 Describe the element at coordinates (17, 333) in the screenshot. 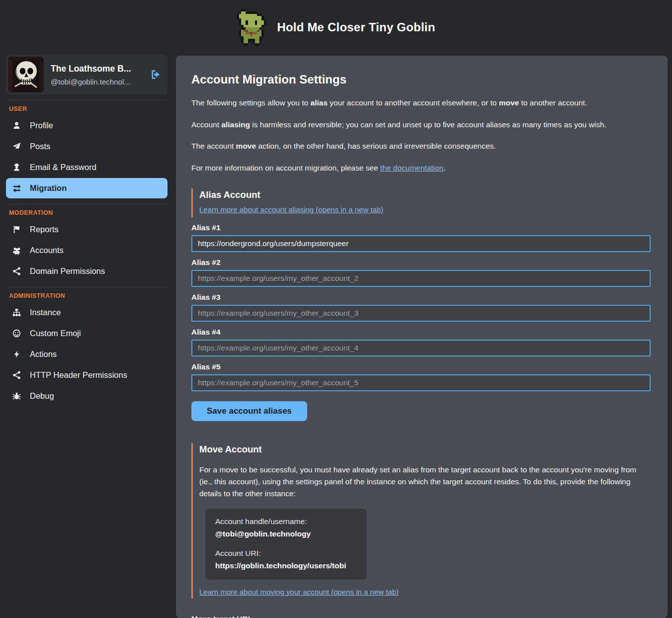

I see `smiley-icon` at that location.